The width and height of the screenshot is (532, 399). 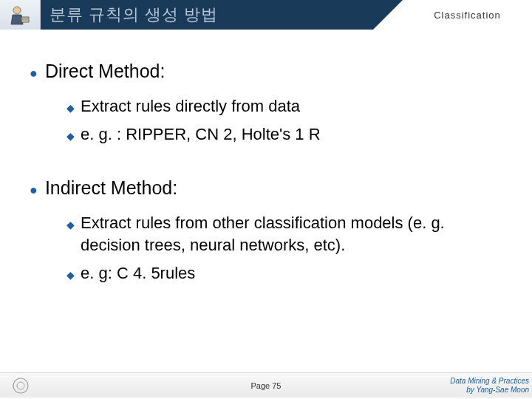 I want to click on slide-title-bar: 분류 규칙의 생성 방법 Classification, so click(x=287, y=15).